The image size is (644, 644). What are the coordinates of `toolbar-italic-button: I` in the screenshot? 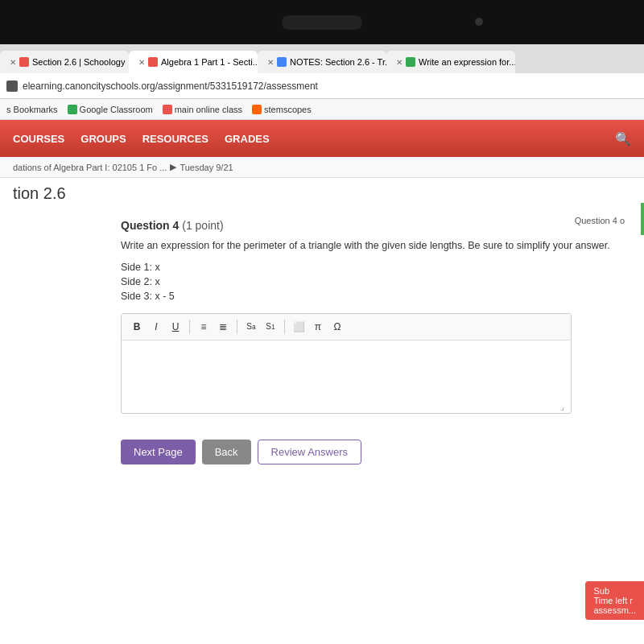 It's located at (156, 327).